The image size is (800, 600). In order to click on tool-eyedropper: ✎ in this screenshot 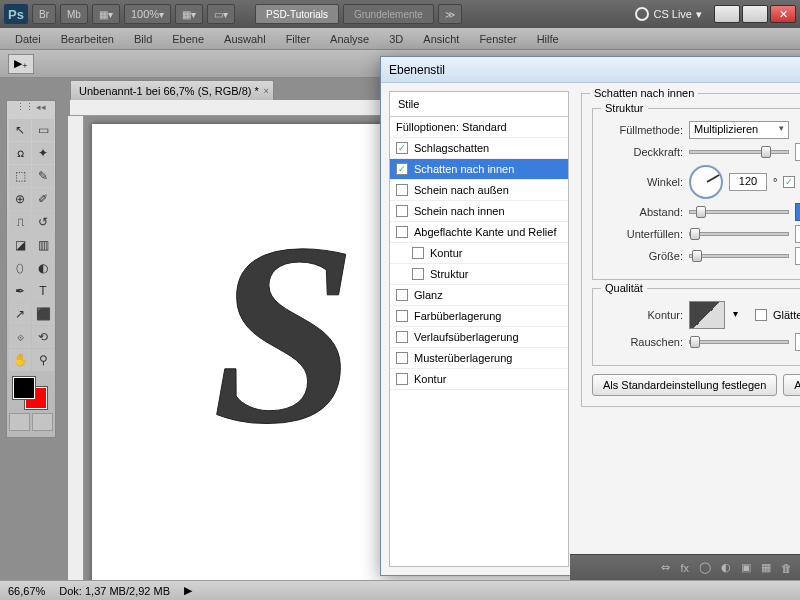, I will do `click(43, 176)`.